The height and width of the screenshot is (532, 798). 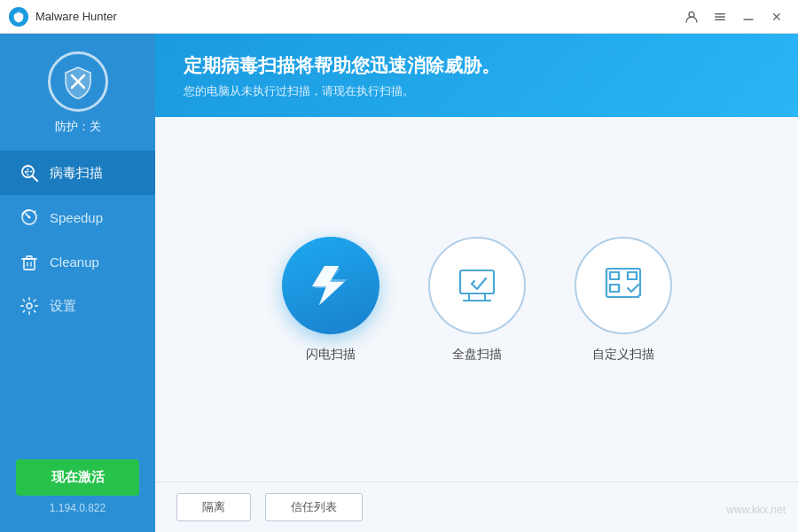 I want to click on minimize-btn, so click(x=748, y=17).